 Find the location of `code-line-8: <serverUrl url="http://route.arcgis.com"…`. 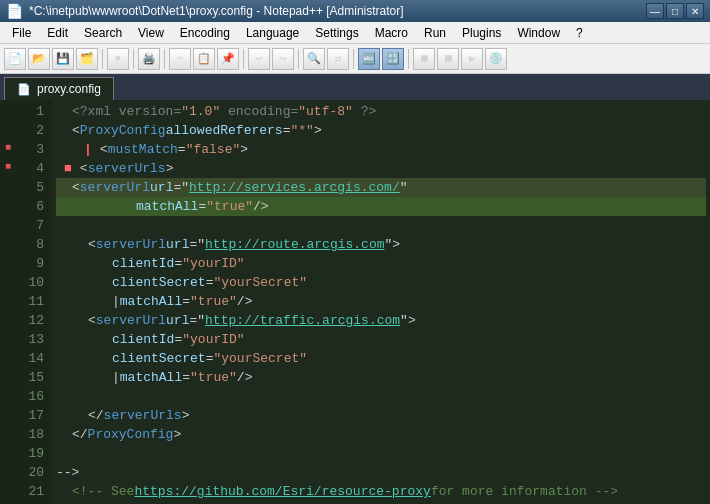

code-line-8: <serverUrl url="http://route.arcgis.com"… is located at coordinates (381, 244).